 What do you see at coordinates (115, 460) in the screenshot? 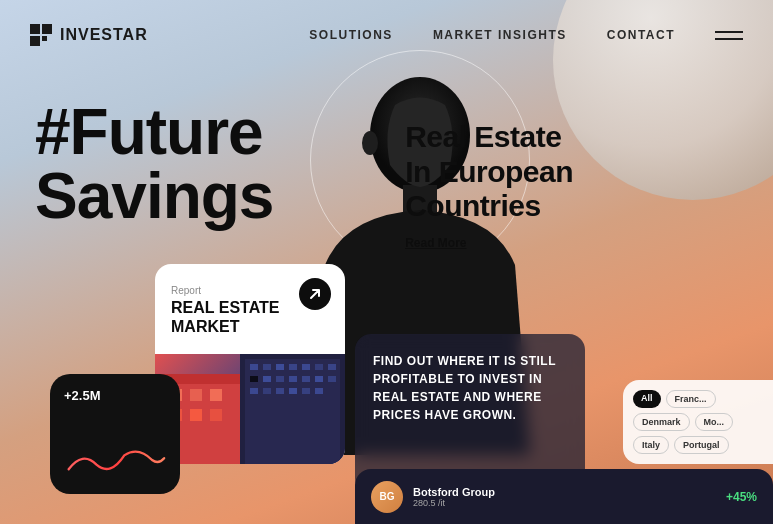
I see `sparkline-chart` at bounding box center [115, 460].